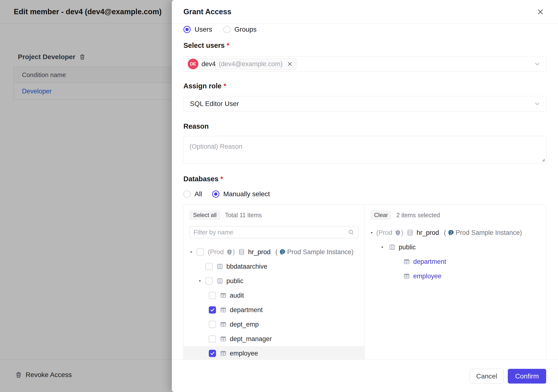 This screenshot has height=392, width=558. Describe the element at coordinates (241, 194) in the screenshot. I see `radio-manually-select: Manually select` at that location.